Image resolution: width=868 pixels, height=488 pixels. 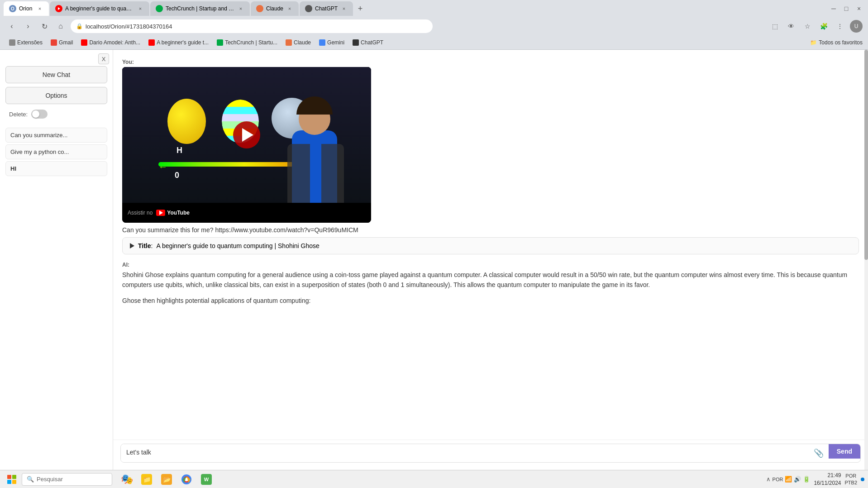 I want to click on history-item-0: Can you summarize..., so click(x=56, y=135).